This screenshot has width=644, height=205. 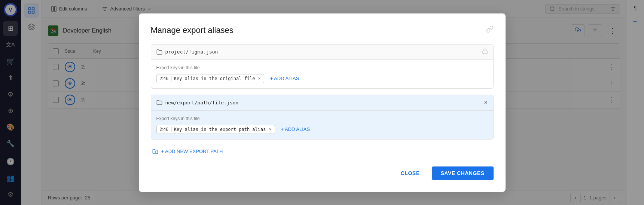 What do you see at coordinates (490, 30) in the screenshot?
I see `modal-link-icon` at bounding box center [490, 30].